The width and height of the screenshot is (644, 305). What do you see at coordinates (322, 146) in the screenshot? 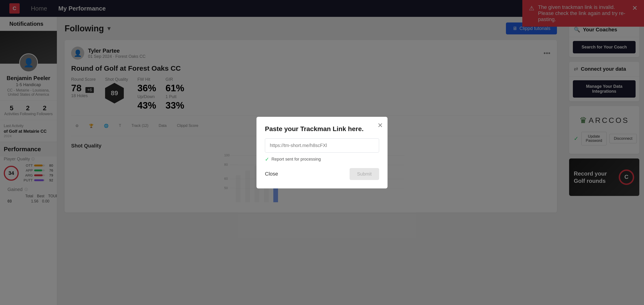
I see `trackman-link-input` at bounding box center [322, 146].